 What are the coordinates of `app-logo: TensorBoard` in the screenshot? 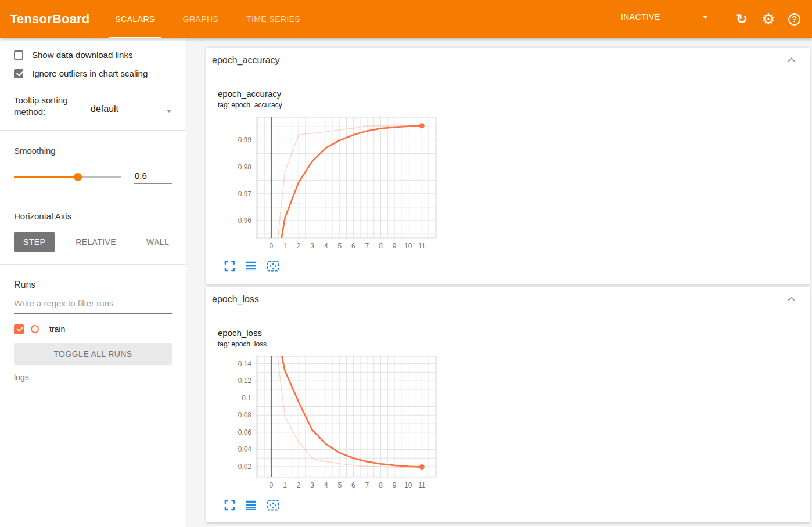 It's located at (50, 19).